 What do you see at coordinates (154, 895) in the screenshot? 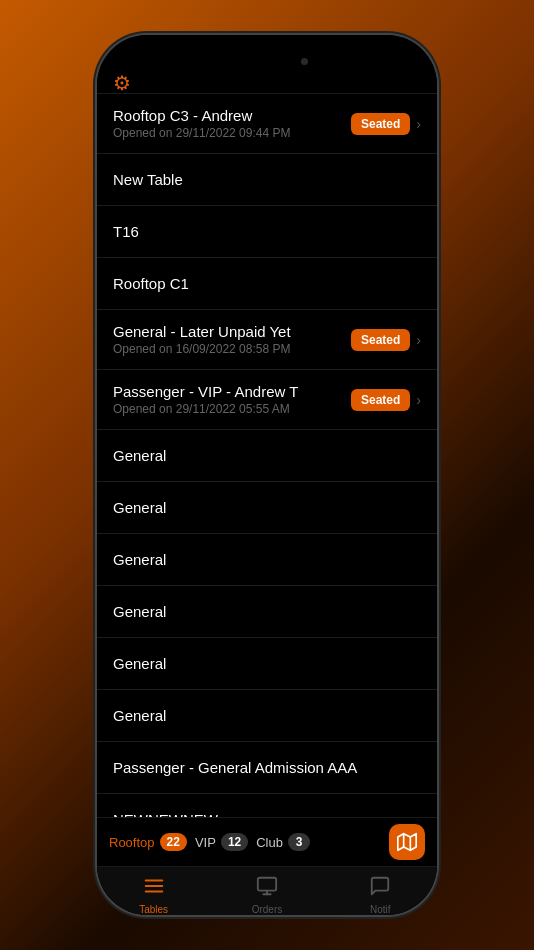
I see `tab-tables: Tables` at bounding box center [154, 895].